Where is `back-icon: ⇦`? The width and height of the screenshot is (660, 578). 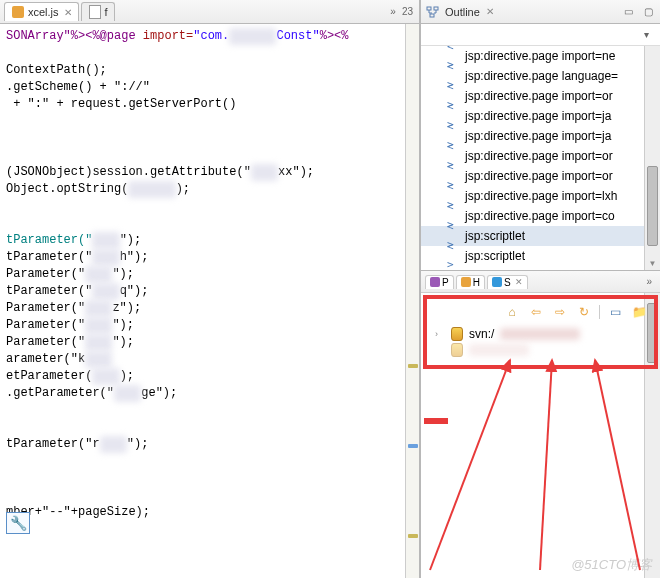
back-icon: ⇦ is located at coordinates (536, 312).